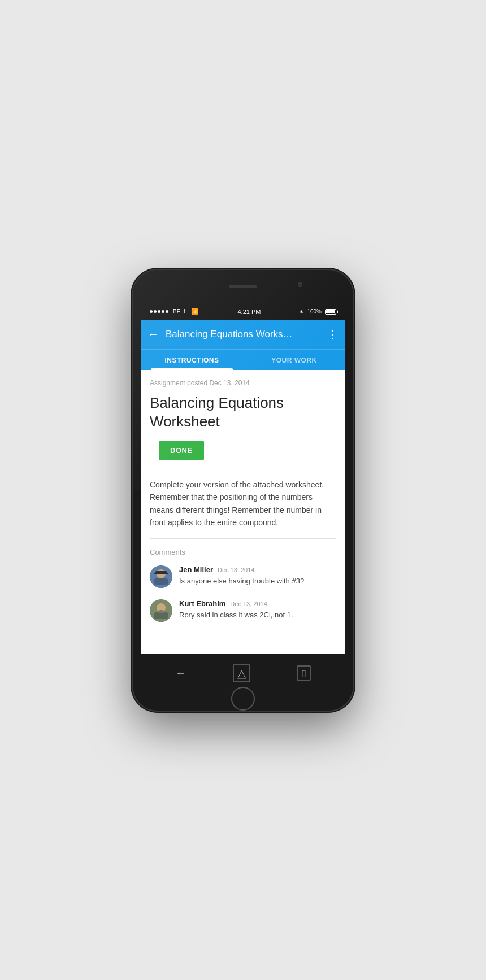 The image size is (486, 980). I want to click on back-button: ←, so click(153, 334).